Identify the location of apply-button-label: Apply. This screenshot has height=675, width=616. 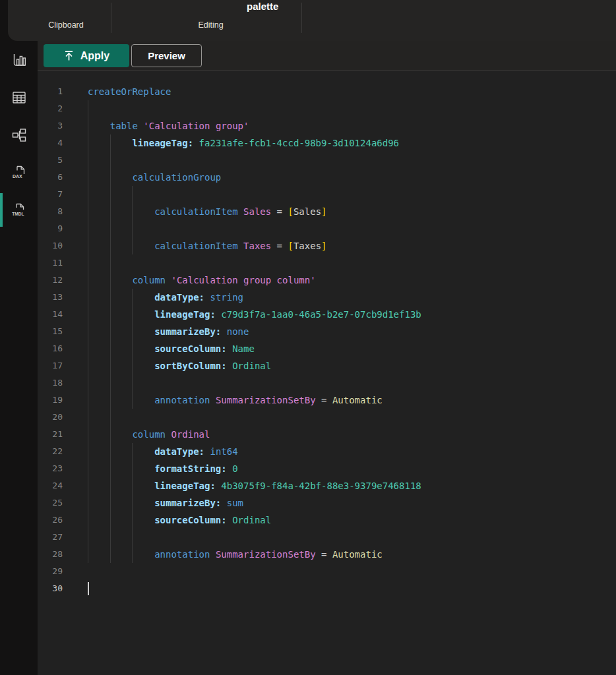
(95, 56).